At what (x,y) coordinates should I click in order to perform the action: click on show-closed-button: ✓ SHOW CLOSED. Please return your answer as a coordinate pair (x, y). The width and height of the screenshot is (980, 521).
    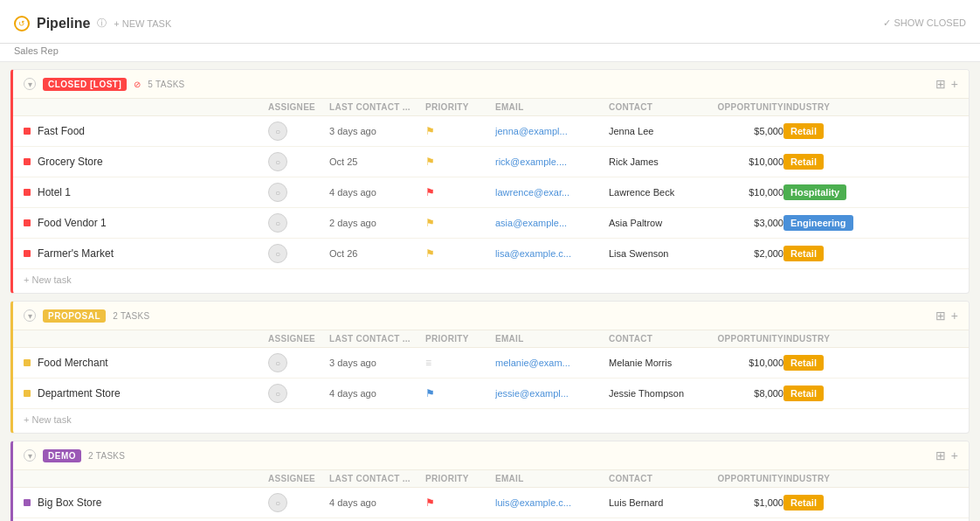
    Looking at the image, I should click on (924, 23).